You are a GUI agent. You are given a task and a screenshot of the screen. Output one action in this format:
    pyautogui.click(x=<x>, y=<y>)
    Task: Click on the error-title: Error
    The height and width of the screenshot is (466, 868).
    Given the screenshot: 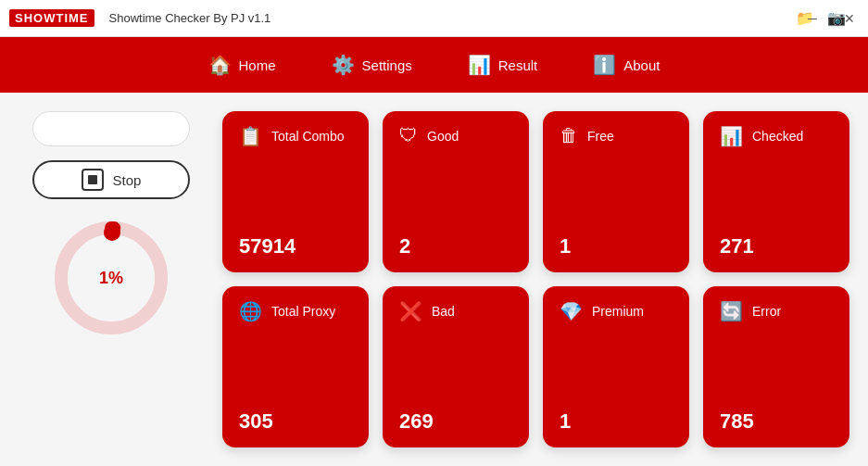 What is the action you would take?
    pyautogui.click(x=767, y=311)
    